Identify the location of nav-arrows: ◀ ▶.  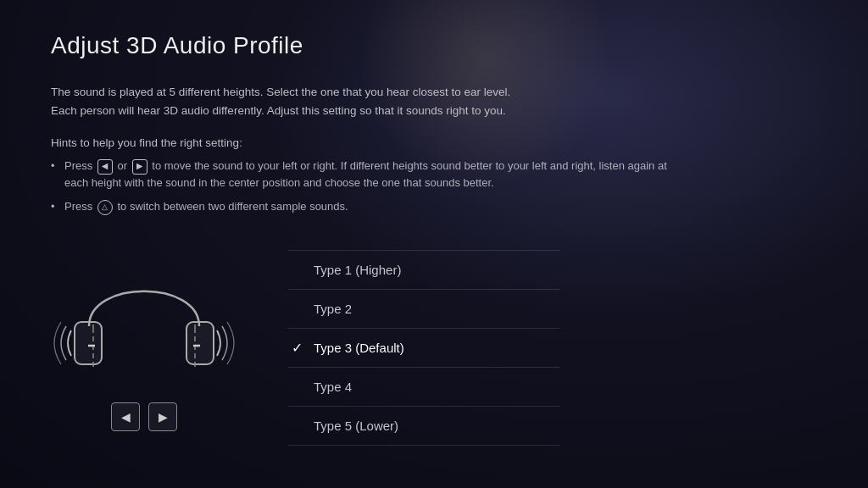
(144, 417).